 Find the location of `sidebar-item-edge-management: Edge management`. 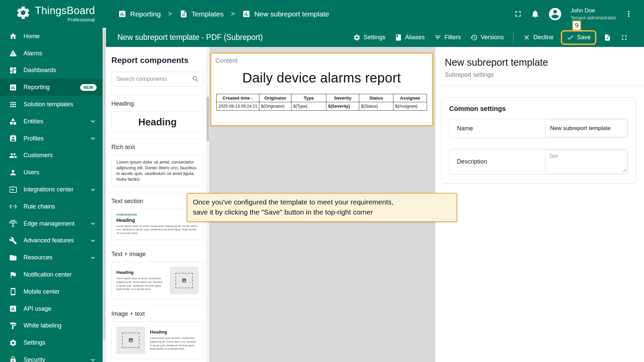

sidebar-item-edge-management: Edge management is located at coordinates (51, 224).